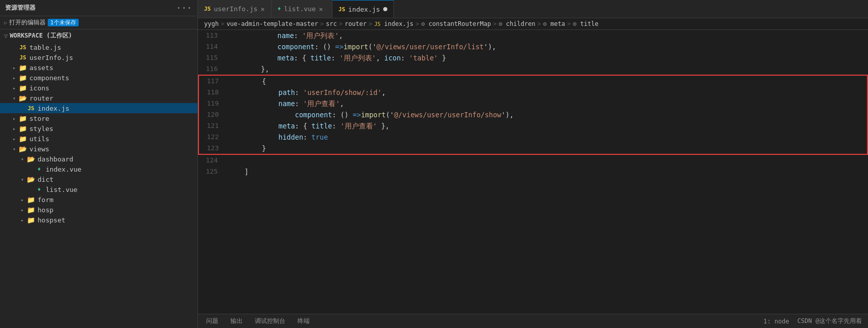  I want to click on tree-item-userInfo-js: JS userInfo.js, so click(98, 57).